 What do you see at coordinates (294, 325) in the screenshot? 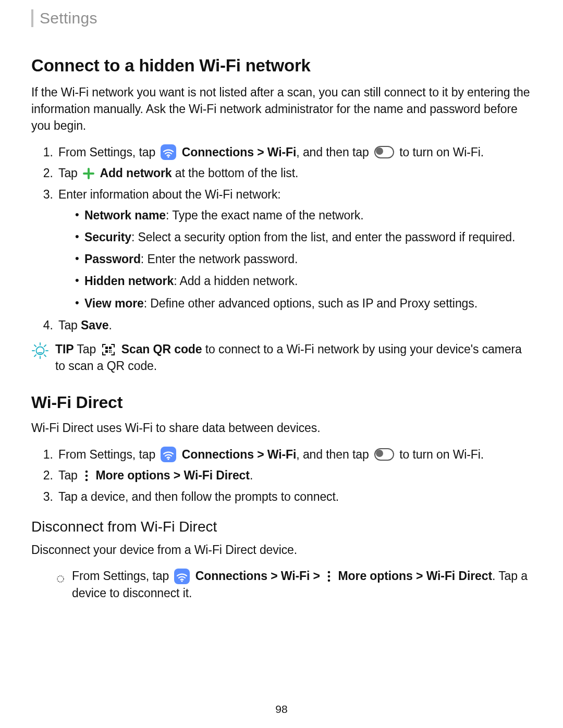
I see `step-4: Tap Save.` at bounding box center [294, 325].